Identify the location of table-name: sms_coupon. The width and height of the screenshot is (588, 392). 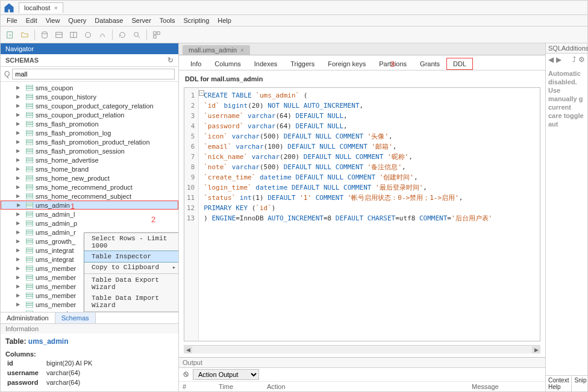
(54, 88).